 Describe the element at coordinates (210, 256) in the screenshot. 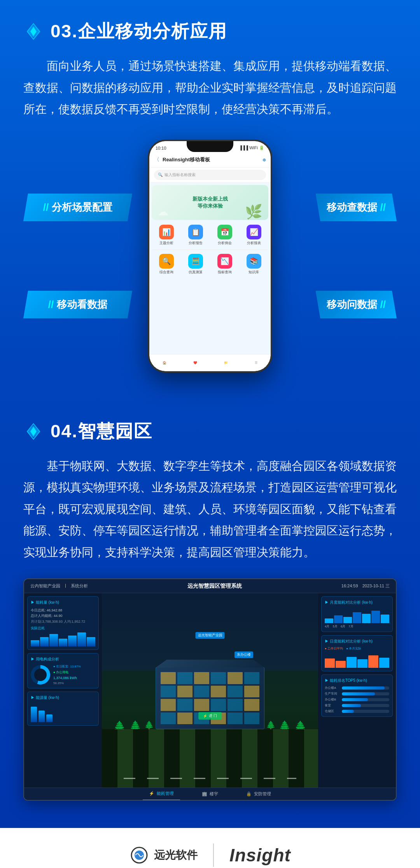

I see `phone-mockup: 10:10 ▐▐▐ WiFi 🔋 〈 Realinsight移动看板 ⊕ 🔍 输…` at that location.